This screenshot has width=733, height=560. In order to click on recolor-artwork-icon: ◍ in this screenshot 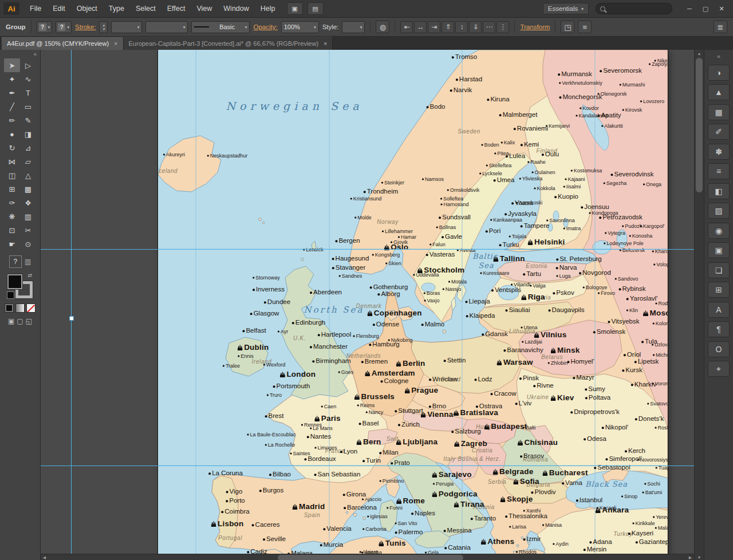, I will do `click(383, 27)`.